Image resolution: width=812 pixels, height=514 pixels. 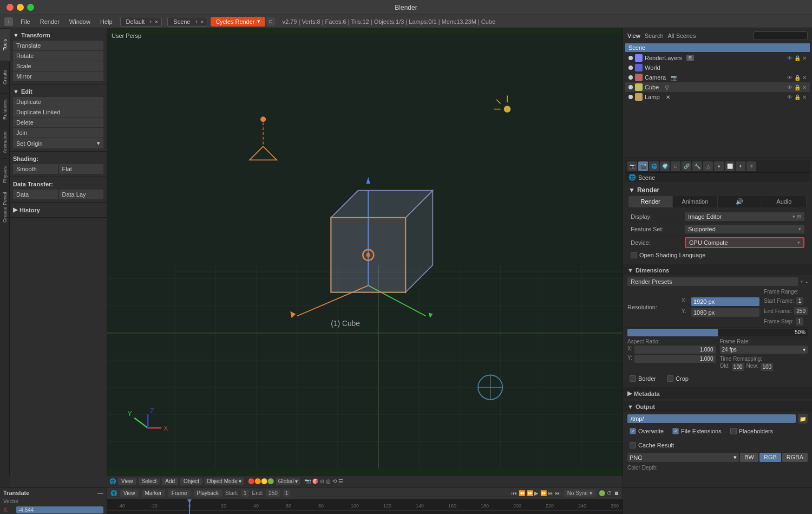 What do you see at coordinates (633, 431) in the screenshot?
I see `overwrite-checkbox: ✓` at bounding box center [633, 431].